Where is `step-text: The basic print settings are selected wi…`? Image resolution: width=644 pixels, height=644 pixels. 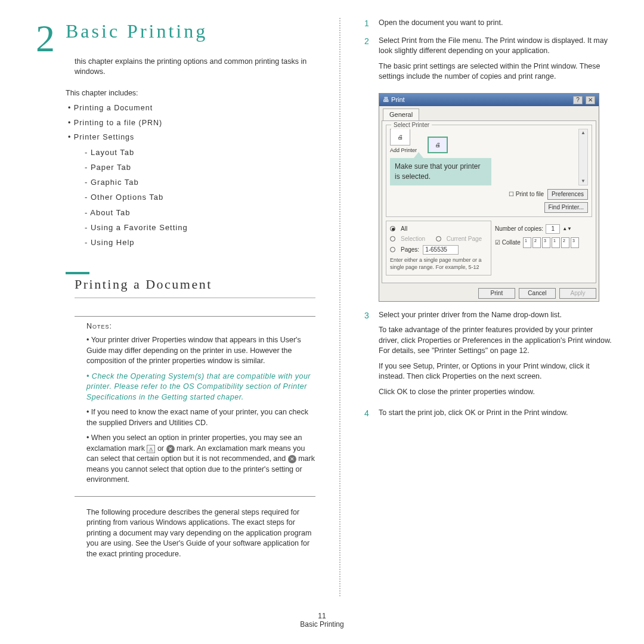
step-text: The basic print settings are selected wi… is located at coordinates (496, 72).